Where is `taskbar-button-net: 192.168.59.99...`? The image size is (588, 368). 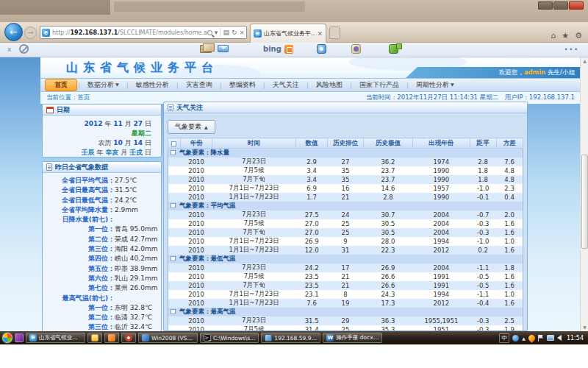 taskbar-button-net: 192.168.59.99... is located at coordinates (291, 338).